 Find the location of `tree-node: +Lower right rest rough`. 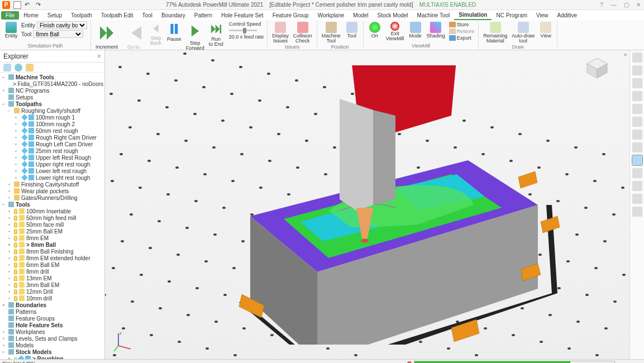

tree-node: +Lower right rest rough is located at coordinates (53, 178).